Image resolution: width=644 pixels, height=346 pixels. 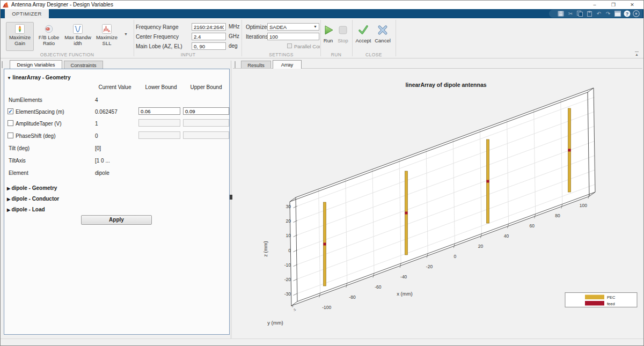 I want to click on parallel-computing-checkbox, so click(x=290, y=46).